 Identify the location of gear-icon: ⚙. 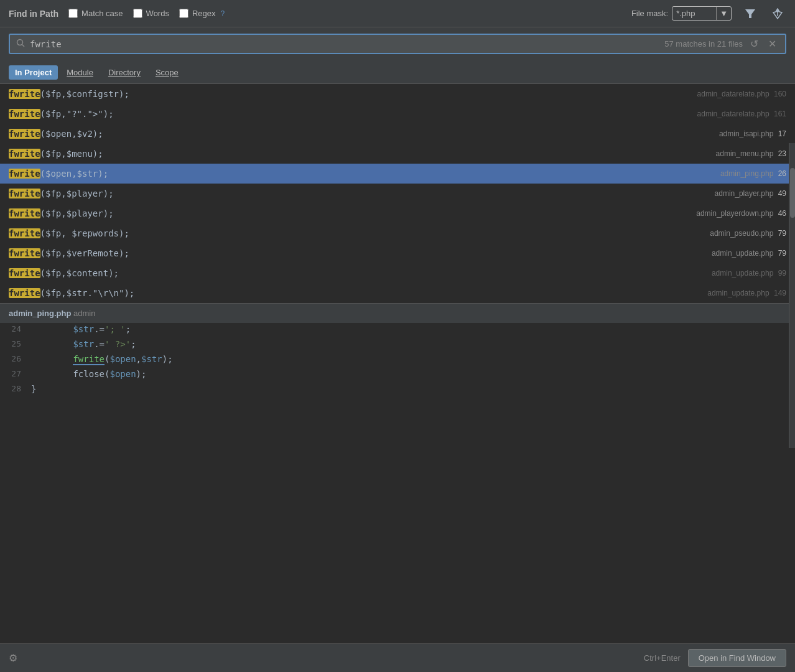
(13, 658).